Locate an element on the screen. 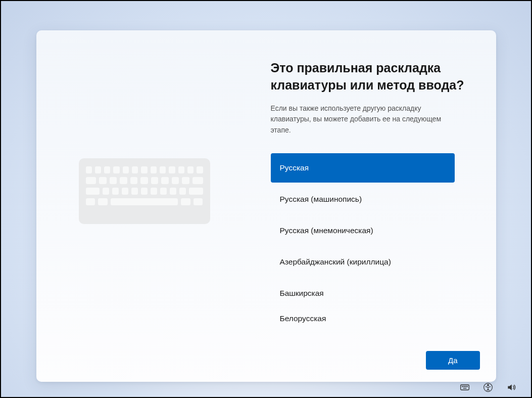 This screenshot has height=398, width=532. keyboard-icon is located at coordinates (465, 387).